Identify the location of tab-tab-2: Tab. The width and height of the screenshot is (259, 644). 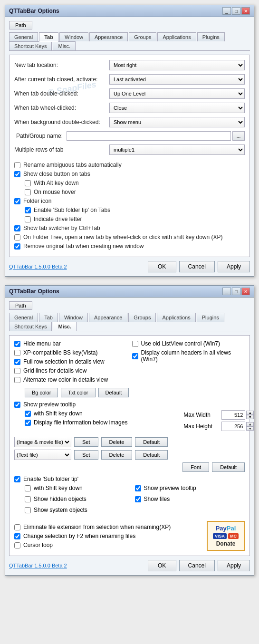
(48, 317).